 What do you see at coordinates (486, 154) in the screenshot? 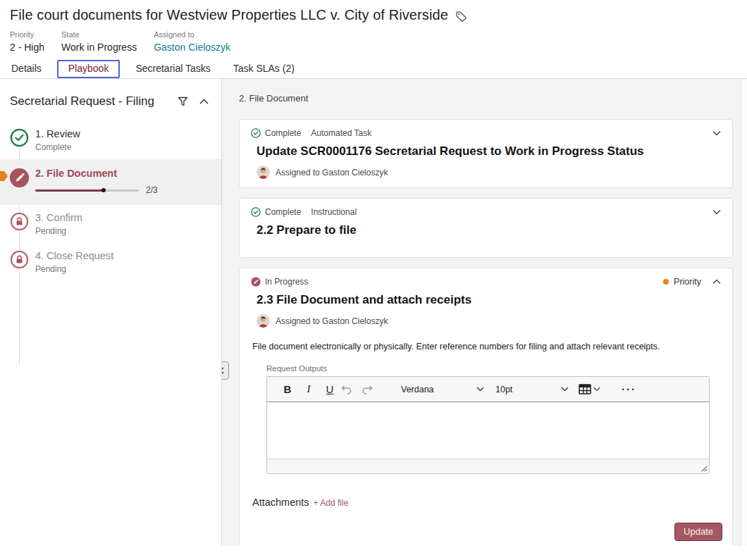
I see `task-card-automated: Complete Automated Task Update SCR000117…` at bounding box center [486, 154].